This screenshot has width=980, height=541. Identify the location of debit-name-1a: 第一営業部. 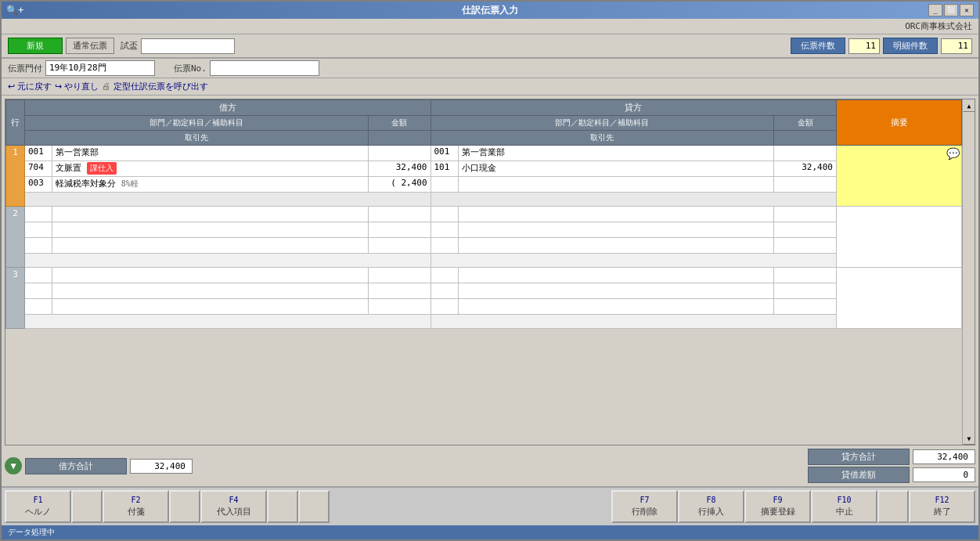
(211, 153).